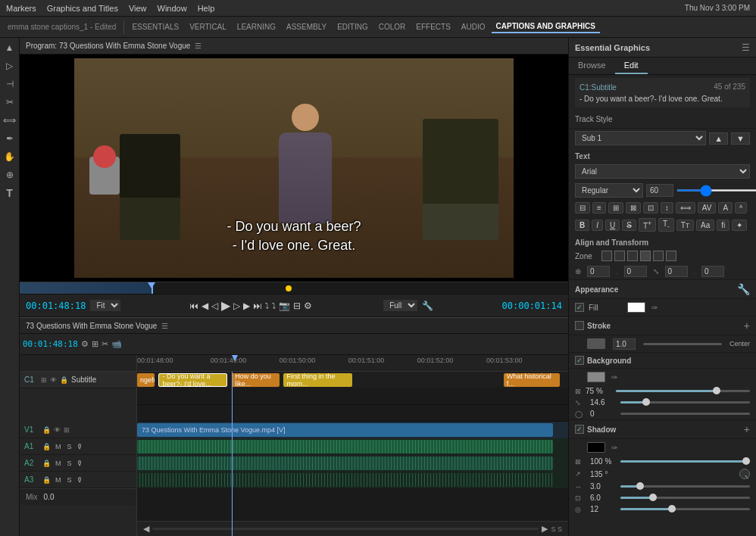 The image size is (756, 536). I want to click on insert-btn: ⤵, so click(267, 306).